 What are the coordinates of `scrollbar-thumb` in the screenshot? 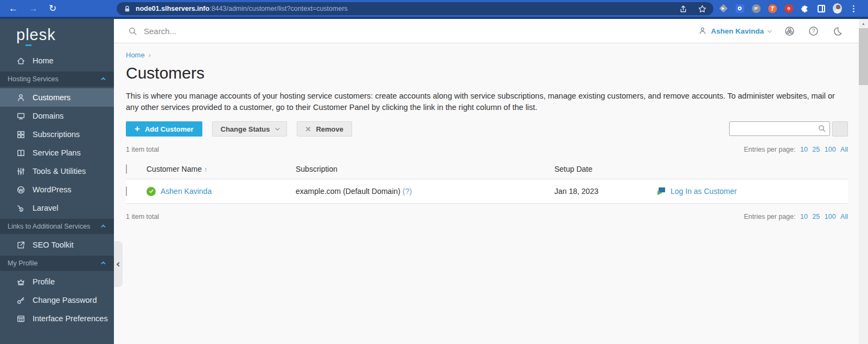 It's located at (864, 56).